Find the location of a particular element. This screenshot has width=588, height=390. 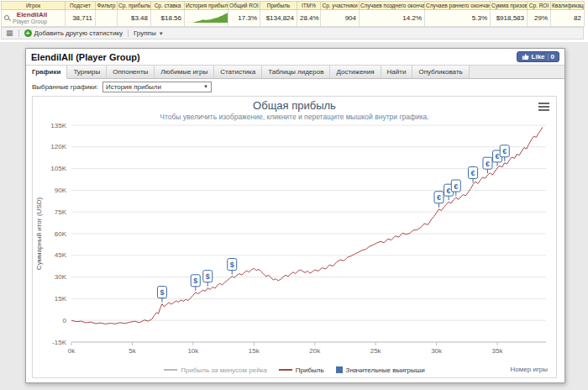

legend-label: Значительные выигрыши is located at coordinates (386, 370).